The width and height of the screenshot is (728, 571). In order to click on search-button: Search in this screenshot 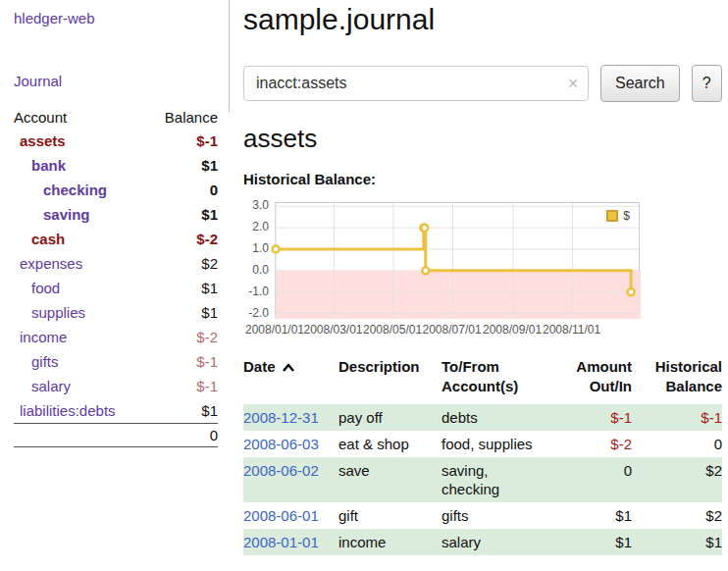, I will do `click(640, 83)`.